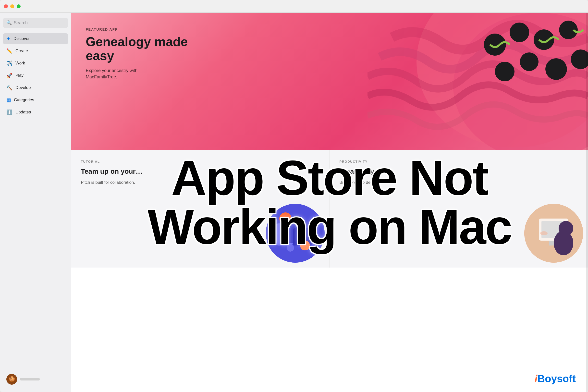 Image resolution: width=588 pixels, height=392 pixels. Describe the element at coordinates (128, 74) in the screenshot. I see `banner-subtitle: Explore your ancestry with MacFamilyTree…` at that location.